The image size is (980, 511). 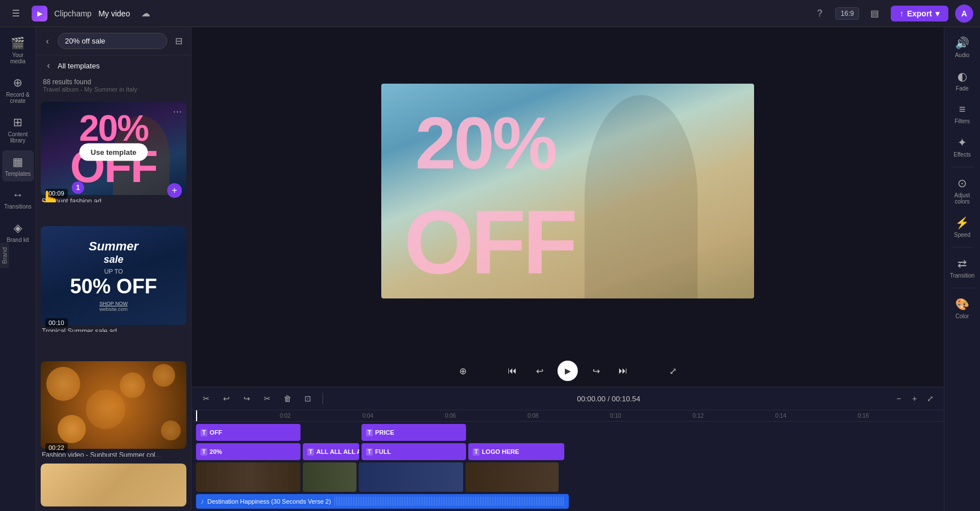 I want to click on use-template-button: Use template, so click(x=114, y=151).